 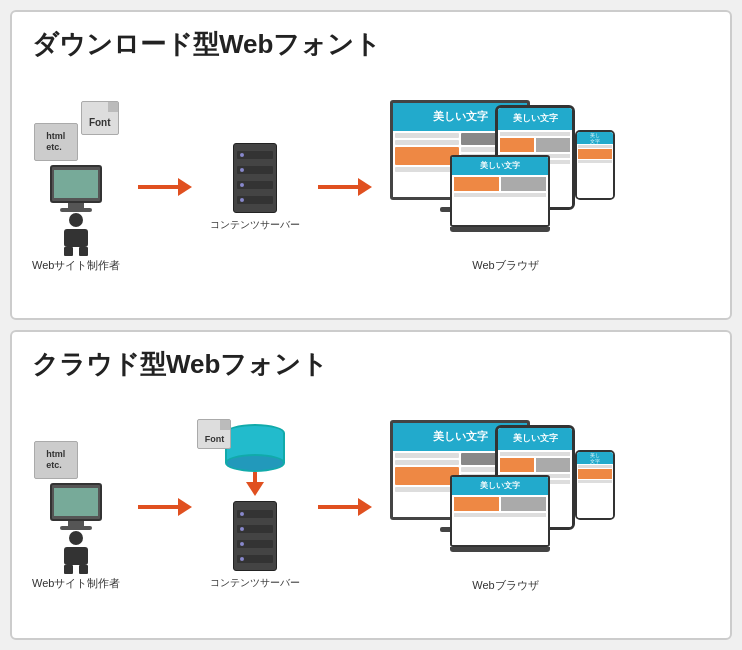 What do you see at coordinates (500, 166) in the screenshot?
I see `small-header-1: 美しい文字` at bounding box center [500, 166].